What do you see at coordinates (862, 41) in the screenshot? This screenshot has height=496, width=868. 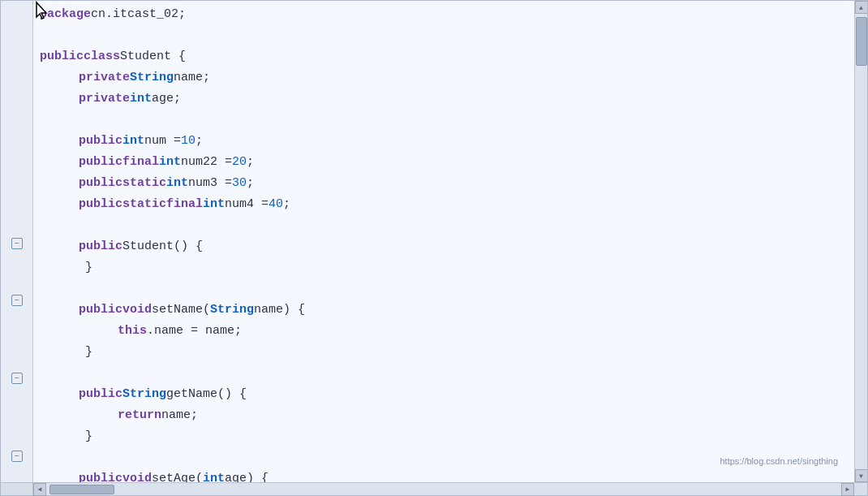 I see `scroll-thumb-vertical` at bounding box center [862, 41].